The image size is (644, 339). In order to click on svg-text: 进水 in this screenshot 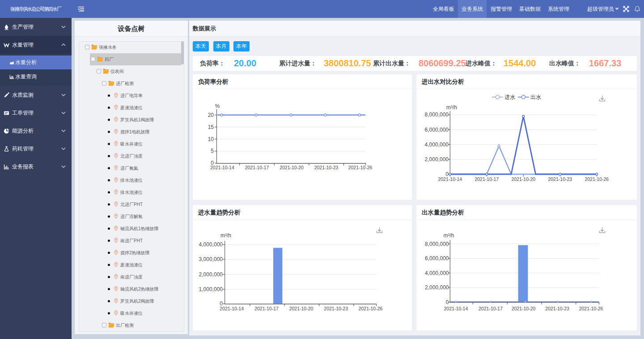, I will do `click(510, 97)`.